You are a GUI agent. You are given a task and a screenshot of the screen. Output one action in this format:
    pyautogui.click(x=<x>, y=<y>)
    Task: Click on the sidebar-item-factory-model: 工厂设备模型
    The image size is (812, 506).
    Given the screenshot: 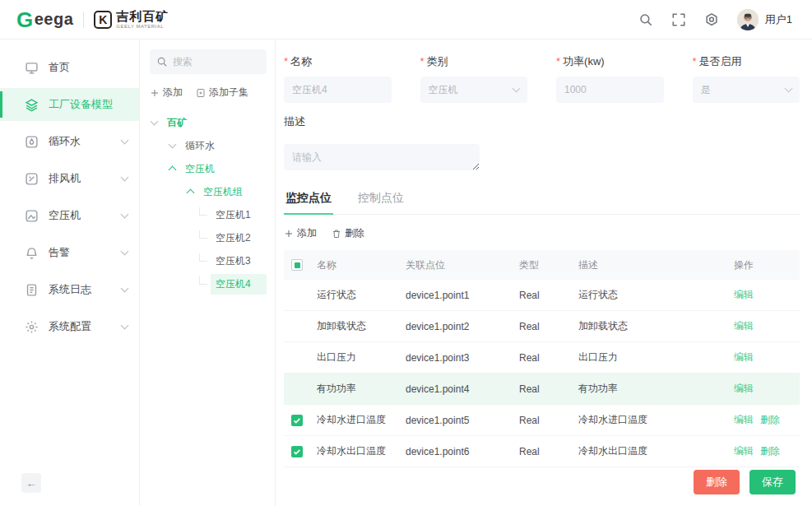 What is the action you would take?
    pyautogui.click(x=69, y=104)
    